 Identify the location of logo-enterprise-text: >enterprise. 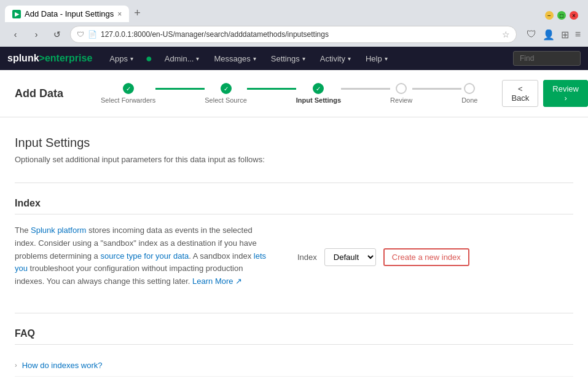
(66, 58).